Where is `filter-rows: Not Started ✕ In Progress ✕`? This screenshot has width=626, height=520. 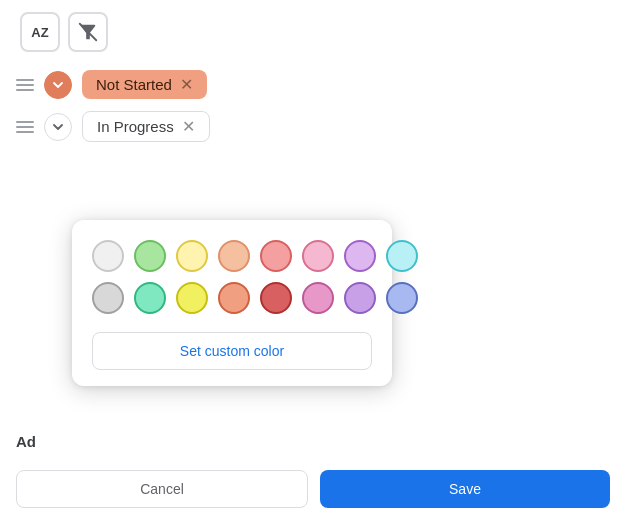
filter-rows: Not Started ✕ In Progress ✕ is located at coordinates (313, 106).